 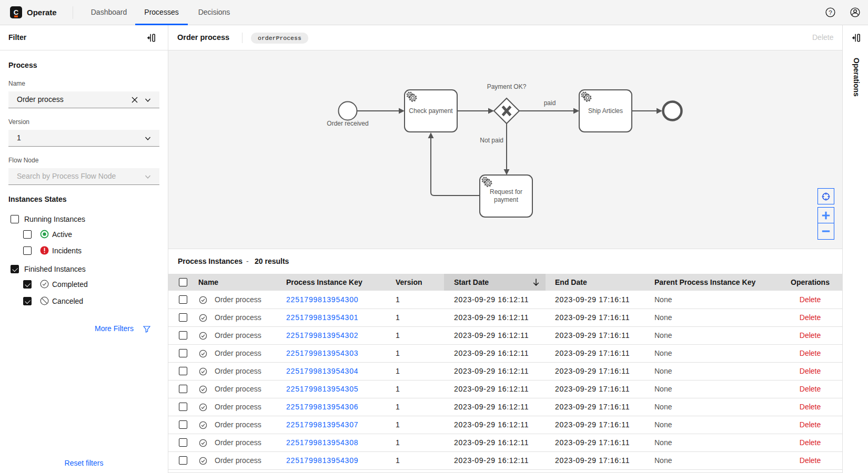 I want to click on svg-text: Not paid, so click(x=491, y=140).